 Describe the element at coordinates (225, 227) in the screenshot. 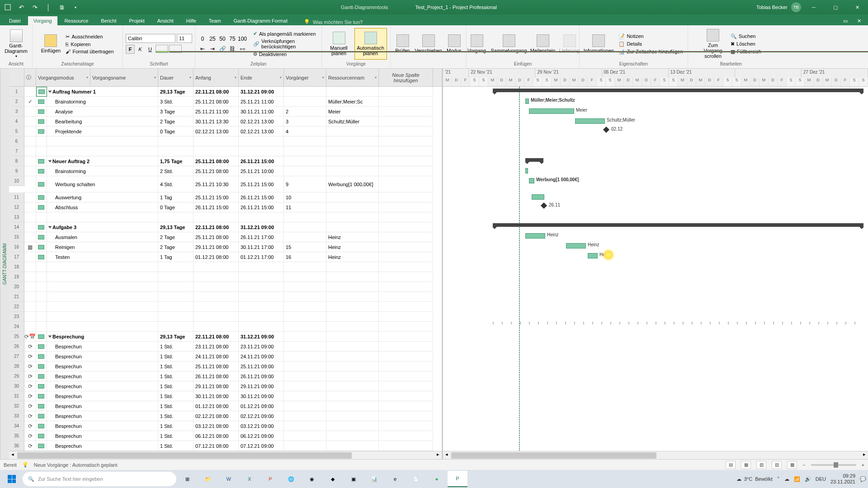

I see `task-row: 14Aufgabe 329,13 Tage22.11.21 08:0031.12…` at that location.